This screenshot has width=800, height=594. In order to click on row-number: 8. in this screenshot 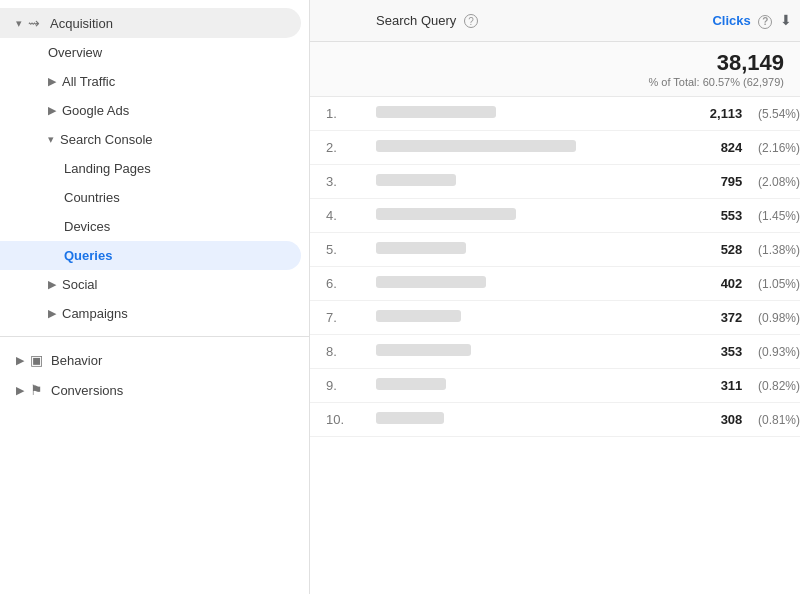, I will do `click(335, 351)`.